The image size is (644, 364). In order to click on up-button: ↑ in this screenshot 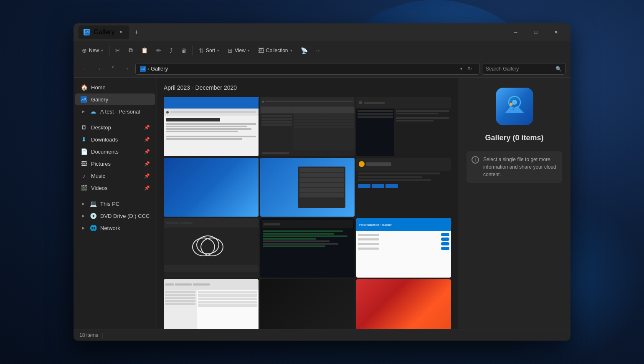, I will do `click(127, 69)`.